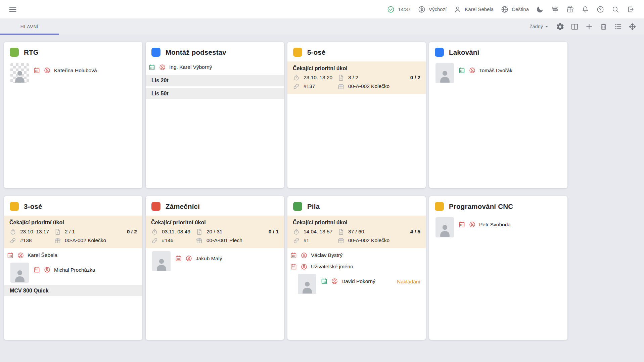 The height and width of the screenshot is (362, 644). What do you see at coordinates (73, 255) in the screenshot?
I see `member-row: Karel Šebela` at bounding box center [73, 255].